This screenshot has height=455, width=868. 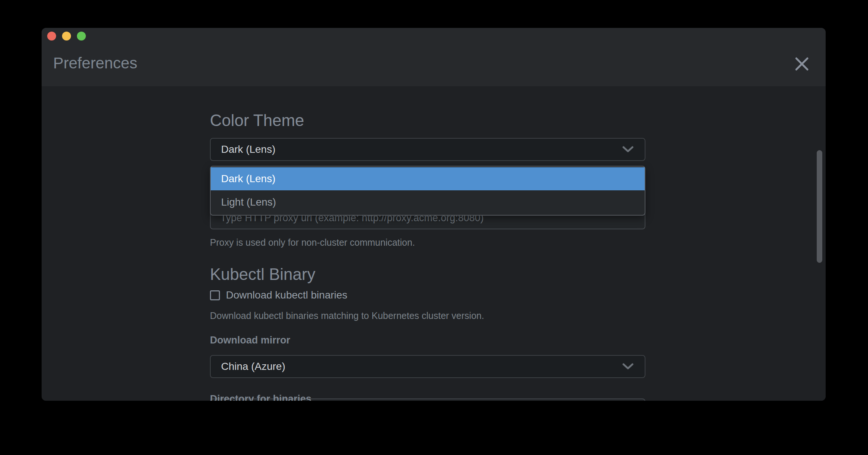 What do you see at coordinates (802, 64) in the screenshot?
I see `close-icon` at bounding box center [802, 64].